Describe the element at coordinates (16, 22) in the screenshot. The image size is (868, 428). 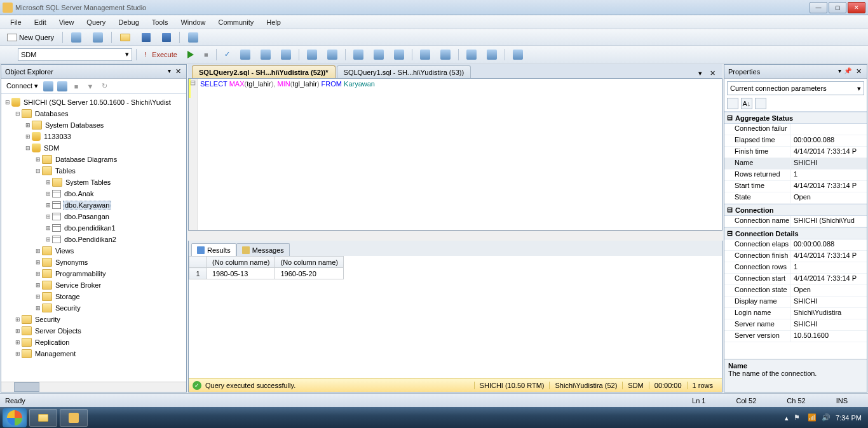
I see `menu-file: File` at that location.